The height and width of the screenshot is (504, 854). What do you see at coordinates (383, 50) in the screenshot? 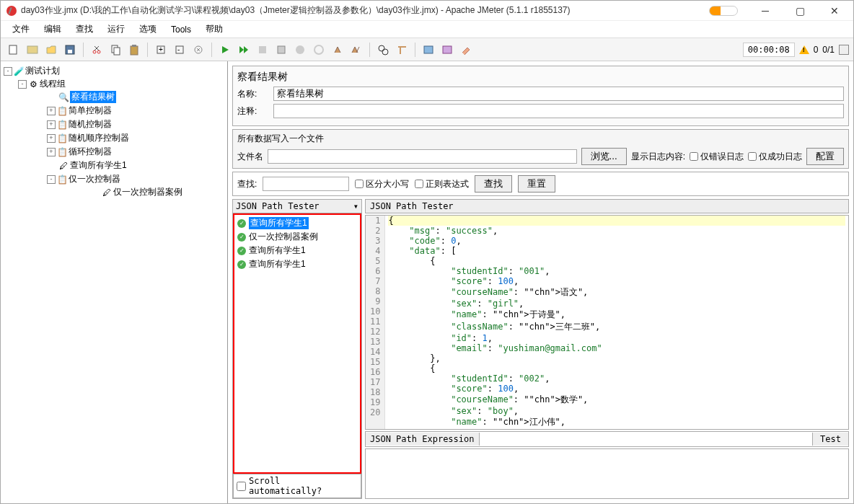
I see `search-icon` at bounding box center [383, 50].